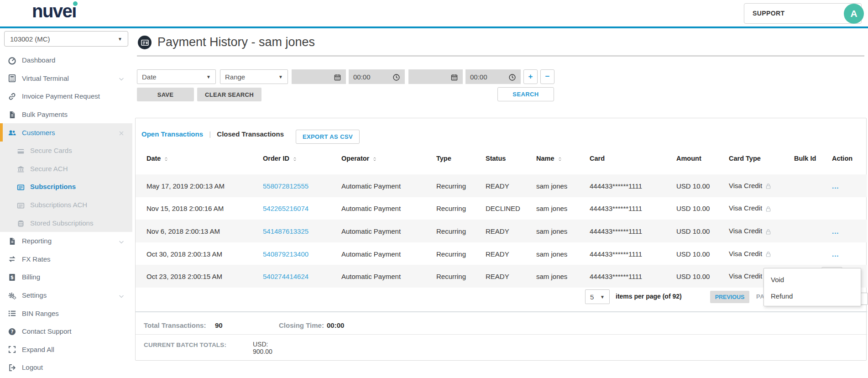  Describe the element at coordinates (66, 350) in the screenshot. I see `sidebar-item-expand-all: Expand All` at that location.